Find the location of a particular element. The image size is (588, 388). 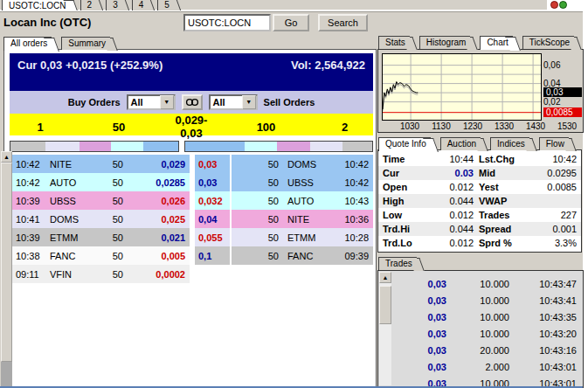

x-axis-tick: 1430 is located at coordinates (536, 126).